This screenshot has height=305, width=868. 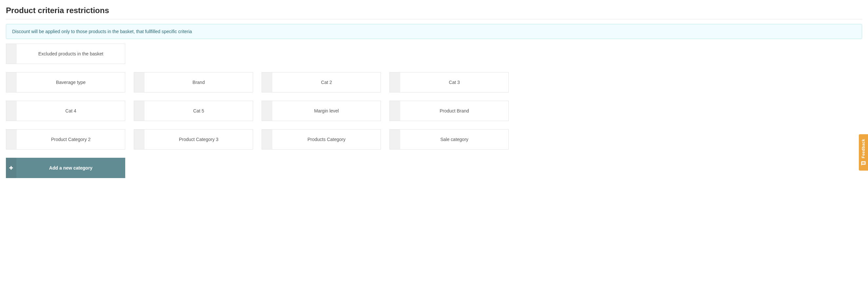 I want to click on category-card-brand: Brand, so click(x=193, y=82).